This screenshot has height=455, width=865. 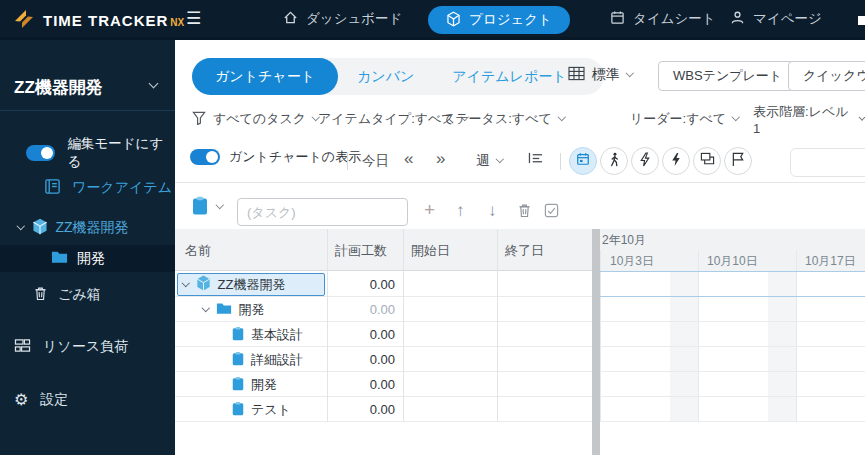 What do you see at coordinates (100, 153) in the screenshot?
I see `edit-mode-toggle-row: 編集モードにする` at bounding box center [100, 153].